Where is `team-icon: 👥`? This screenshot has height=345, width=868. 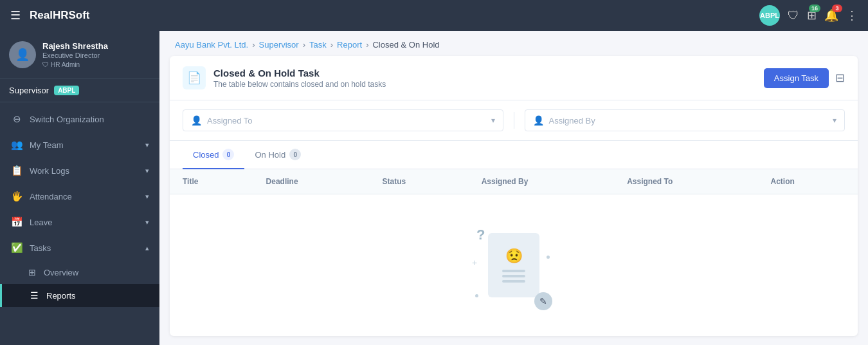
team-icon: 👥 is located at coordinates (17, 145).